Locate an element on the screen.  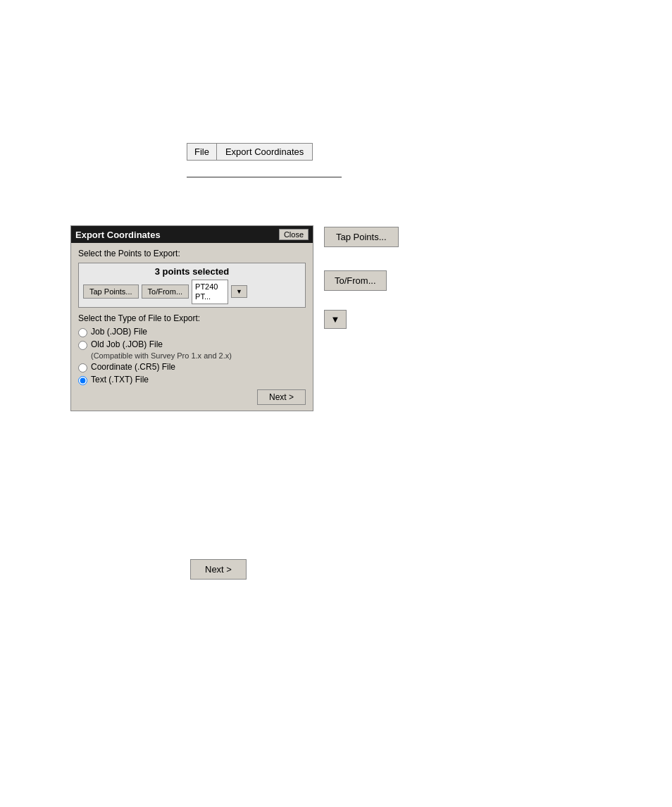
points-selected-label: 3 points selected is located at coordinates (192, 272).